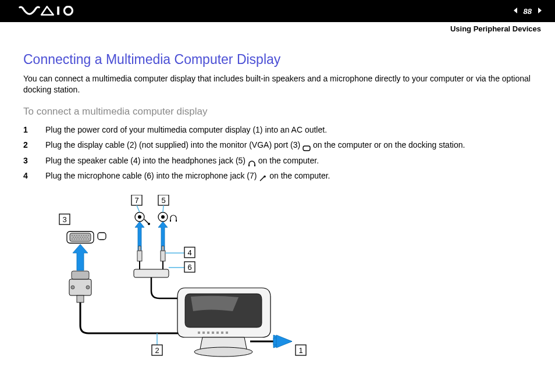 This screenshot has height=392, width=555. I want to click on monitor-port-icon, so click(307, 145).